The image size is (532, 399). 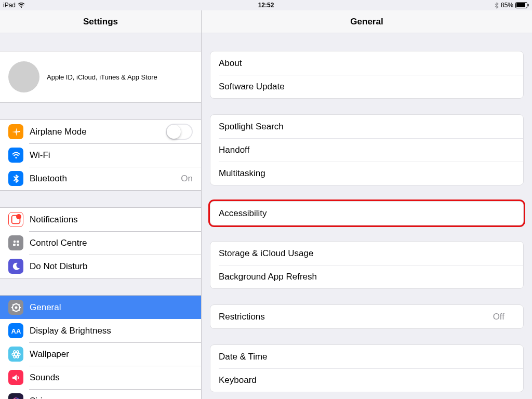 I want to click on detail-title: General, so click(x=367, y=22).